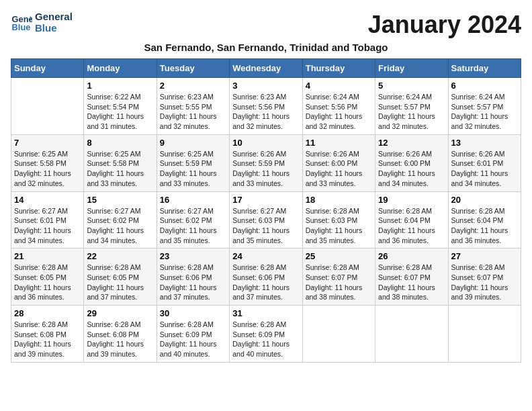 The image size is (532, 411). Describe the element at coordinates (193, 106) in the screenshot. I see `day-cell: 2Sunrise: 6:23 AMSunset: 5:55 PMDaylight…` at that location.